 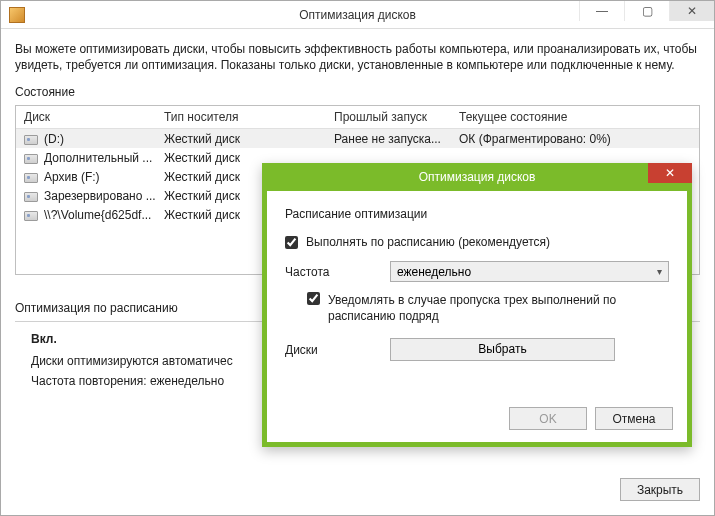 What do you see at coordinates (358, 57) in the screenshot?
I see `intro-text: Вы можете оптимизировать диски, чтобы по…` at bounding box center [358, 57].